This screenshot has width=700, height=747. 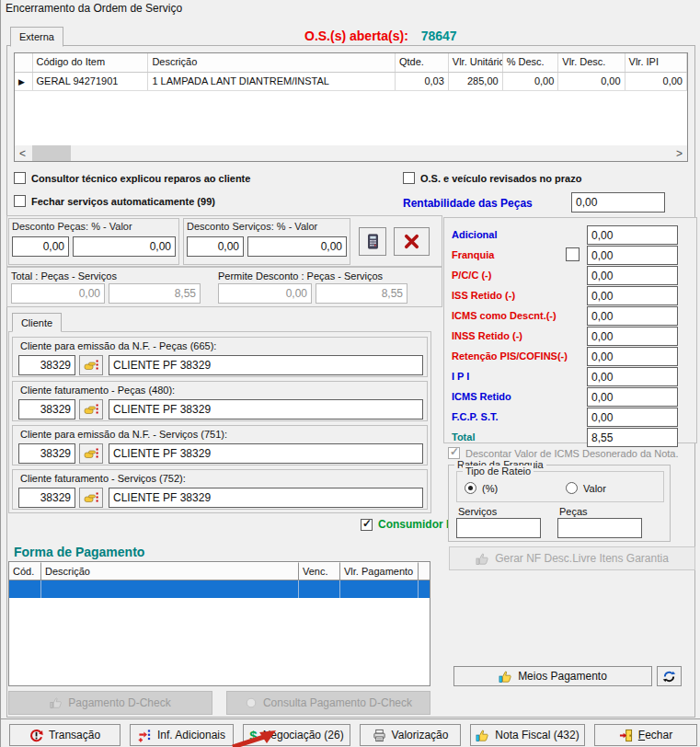 What do you see at coordinates (26, 571) in the screenshot?
I see `pay-col-cod: Cód.` at bounding box center [26, 571].